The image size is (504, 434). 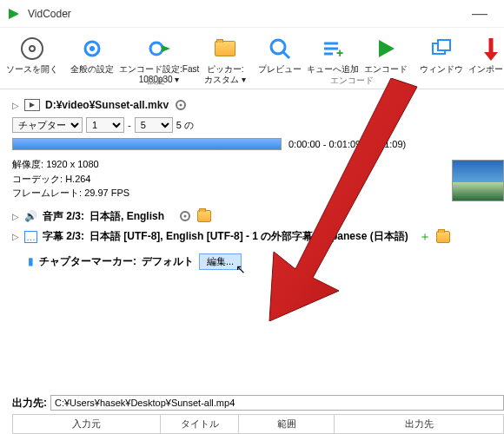 What do you see at coordinates (31, 216) in the screenshot?
I see `speaker-icon: 🔊` at bounding box center [31, 216].